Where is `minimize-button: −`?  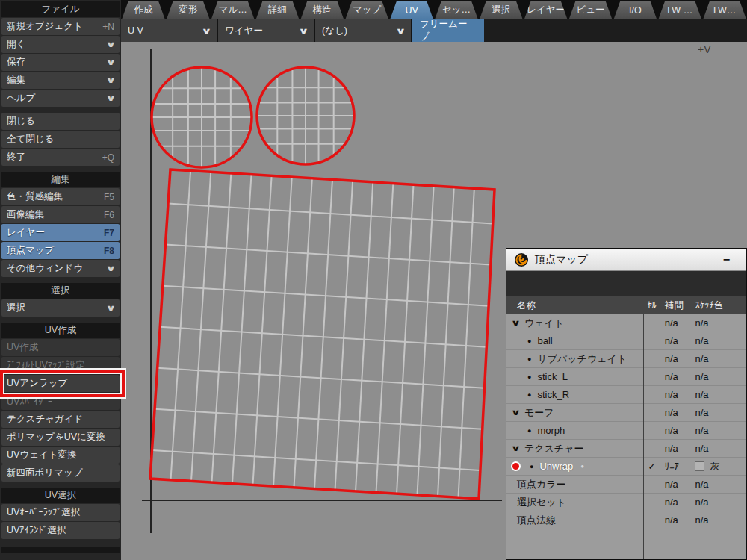 minimize-button: − is located at coordinates (726, 260).